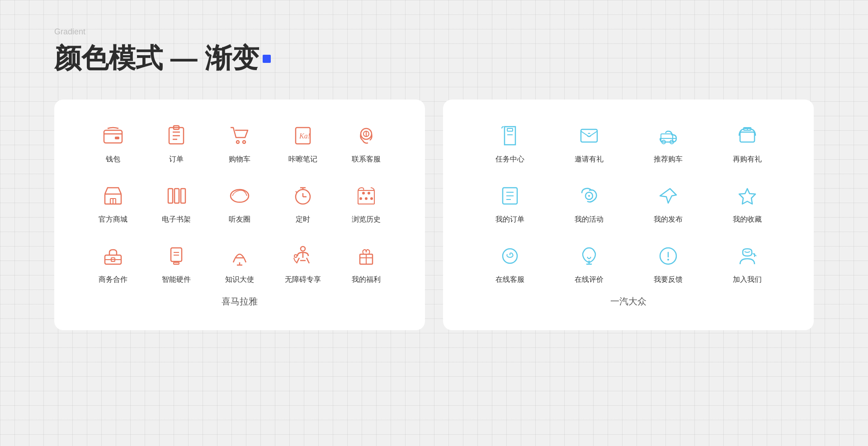 The image size is (868, 446). Describe the element at coordinates (510, 196) in the screenshot. I see `myorder-icon` at that location.